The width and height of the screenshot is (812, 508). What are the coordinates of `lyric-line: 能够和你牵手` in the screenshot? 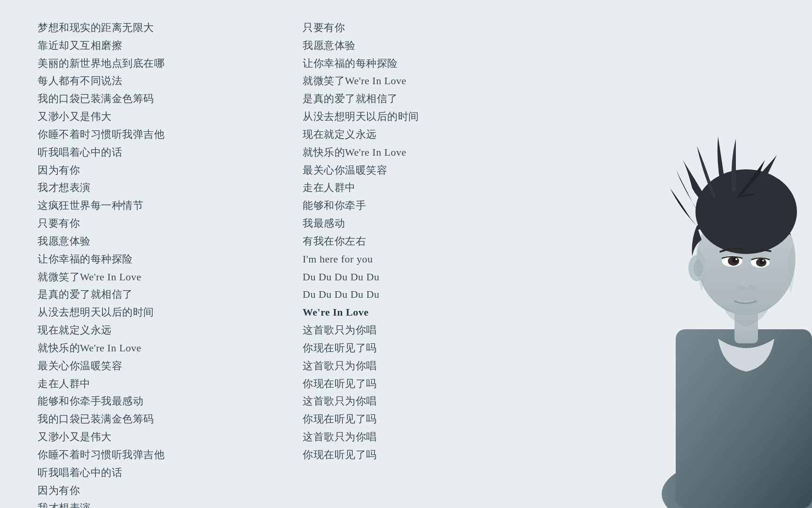 It's located at (435, 206).